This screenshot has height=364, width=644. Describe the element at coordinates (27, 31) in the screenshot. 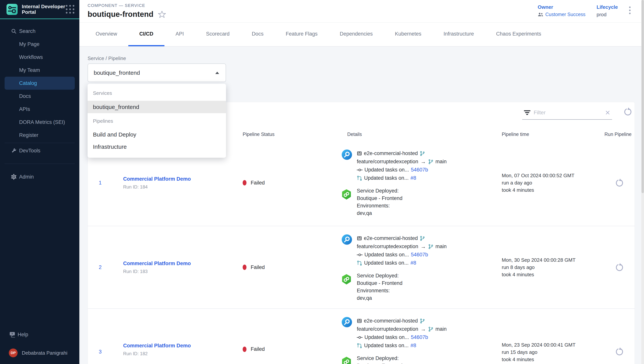

I see `sidebar-item-label: Search` at that location.